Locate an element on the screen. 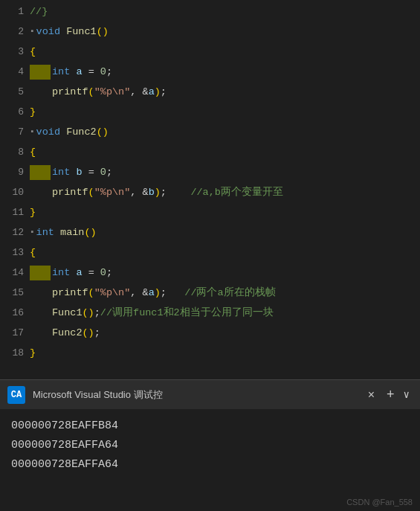 This screenshot has width=420, height=511. code-line-5: printf ( "%p\n" , & a ) ; is located at coordinates (224, 92).